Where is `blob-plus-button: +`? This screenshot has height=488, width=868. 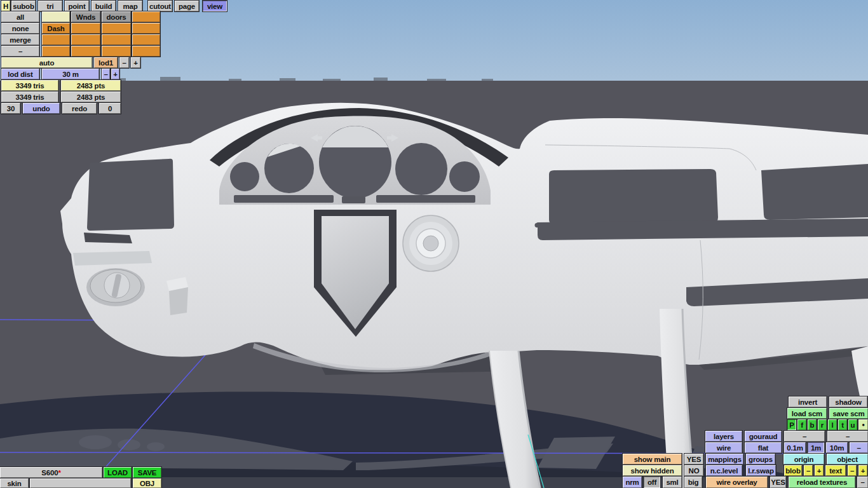 blob-plus-button: + is located at coordinates (819, 470).